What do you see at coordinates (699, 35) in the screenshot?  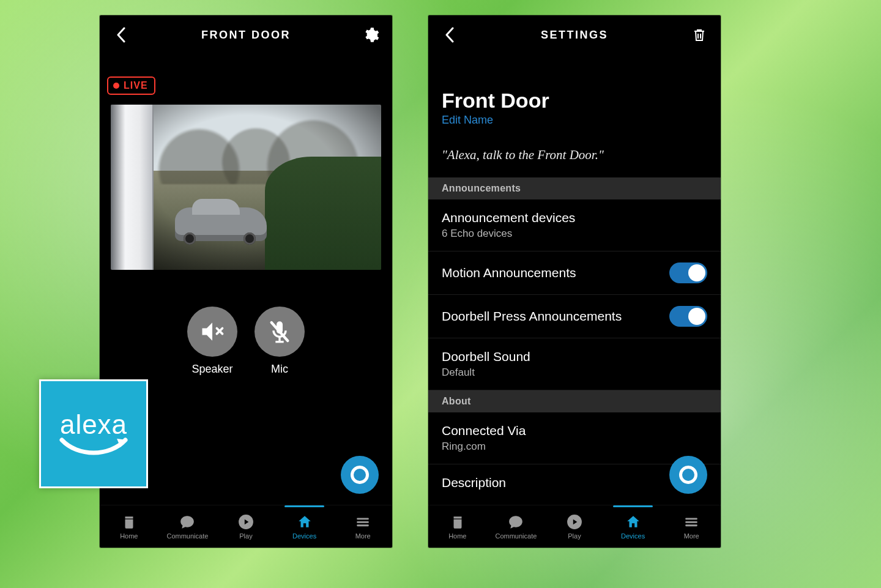 I see `trash-icon` at bounding box center [699, 35].